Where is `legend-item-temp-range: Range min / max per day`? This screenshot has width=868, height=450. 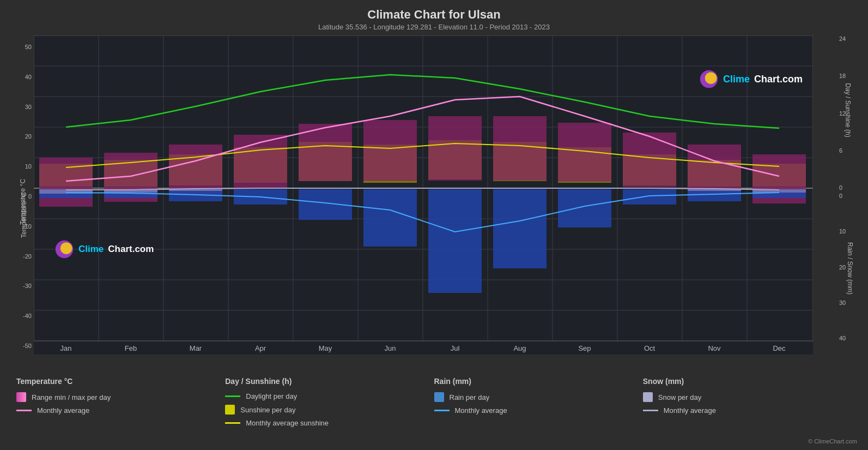 legend-item-temp-range: Range min / max per day is located at coordinates (121, 397).